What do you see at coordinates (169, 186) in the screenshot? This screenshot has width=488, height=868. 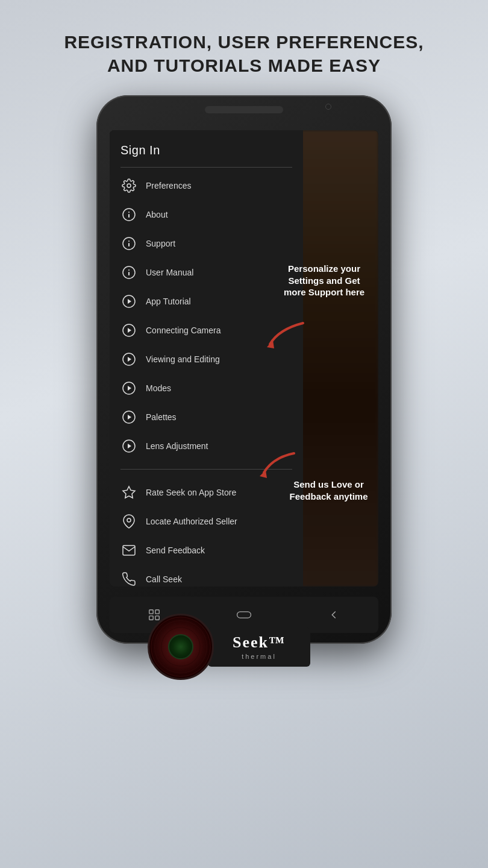 I see `preferences-label: Preferences` at bounding box center [169, 186].